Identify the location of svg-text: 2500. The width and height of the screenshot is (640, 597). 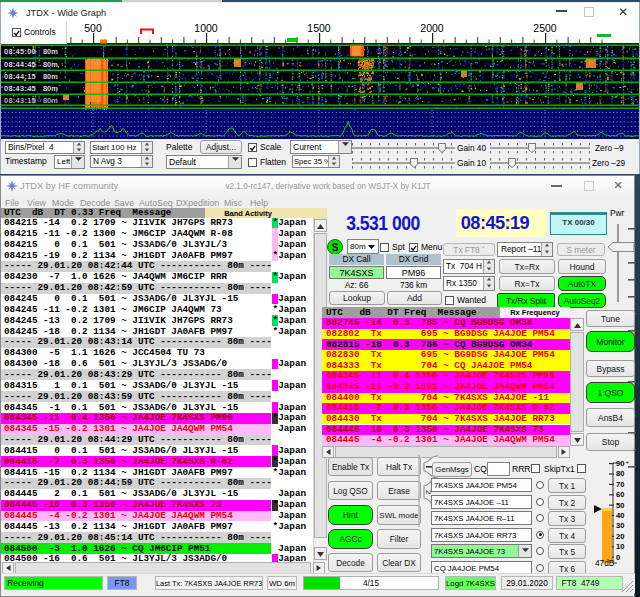
(545, 28).